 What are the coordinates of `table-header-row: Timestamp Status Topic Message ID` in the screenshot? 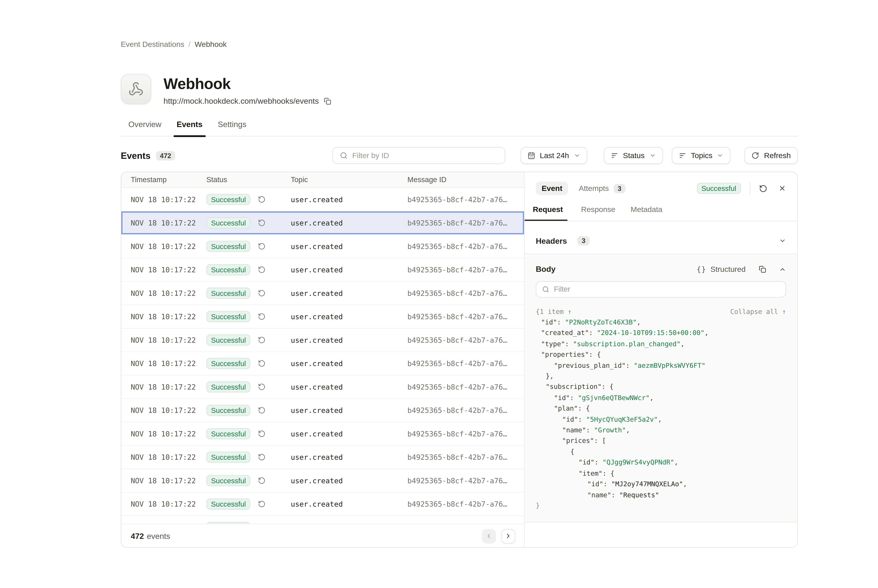 It's located at (323, 180).